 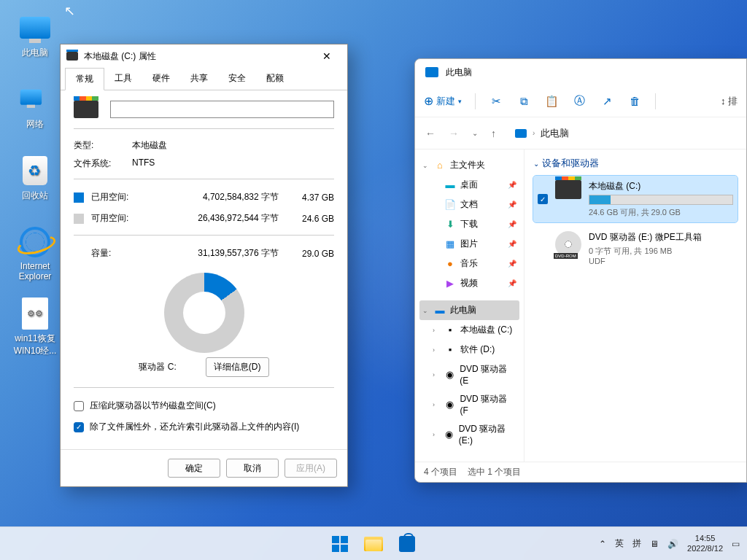 I want to click on icon-label: 网络, so click(x=35, y=124).